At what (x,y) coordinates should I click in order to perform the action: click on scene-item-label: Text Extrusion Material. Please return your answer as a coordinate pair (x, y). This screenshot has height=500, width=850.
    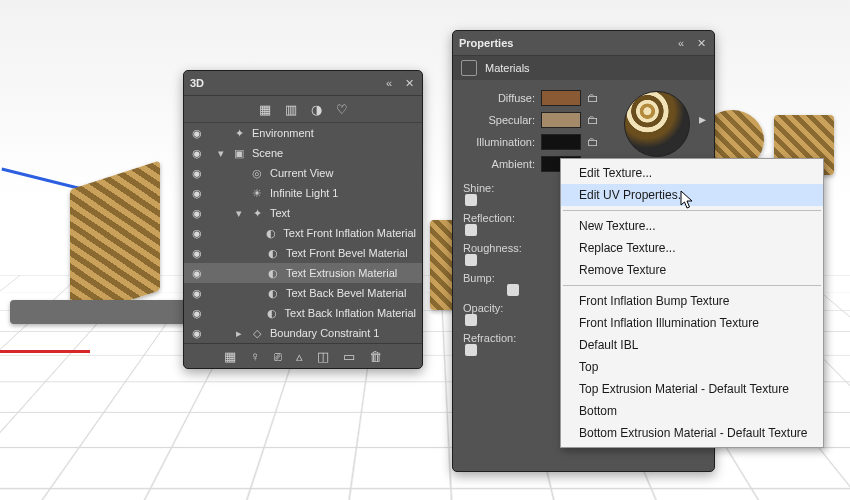
    Looking at the image, I should click on (342, 273).